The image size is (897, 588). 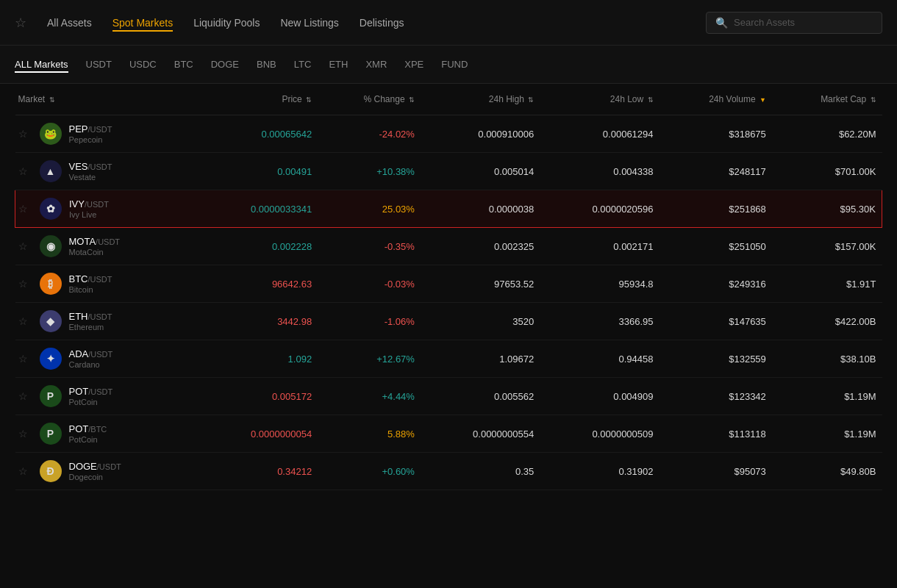 What do you see at coordinates (95, 252) in the screenshot?
I see `coin-name: MotaCoin` at bounding box center [95, 252].